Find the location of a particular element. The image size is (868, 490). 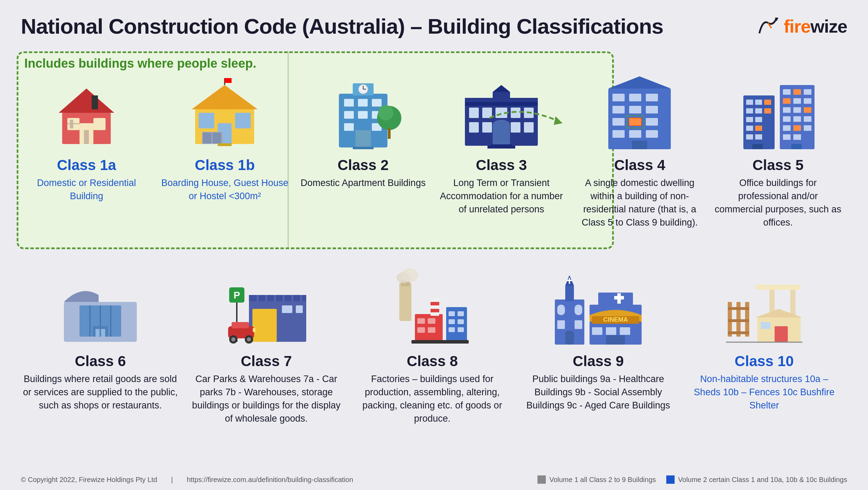

class-7-icon: P is located at coordinates (266, 309).